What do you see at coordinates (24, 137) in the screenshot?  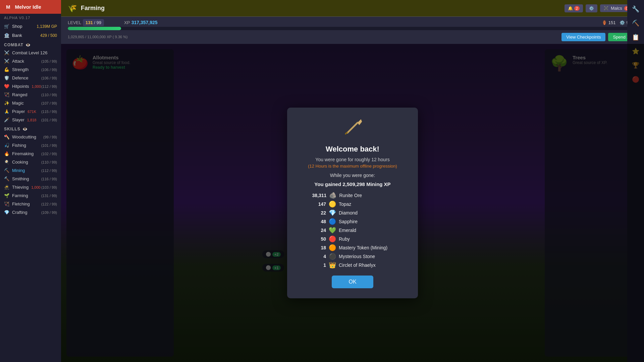 I see `woodcutting-label: Woodcutting` at bounding box center [24, 137].